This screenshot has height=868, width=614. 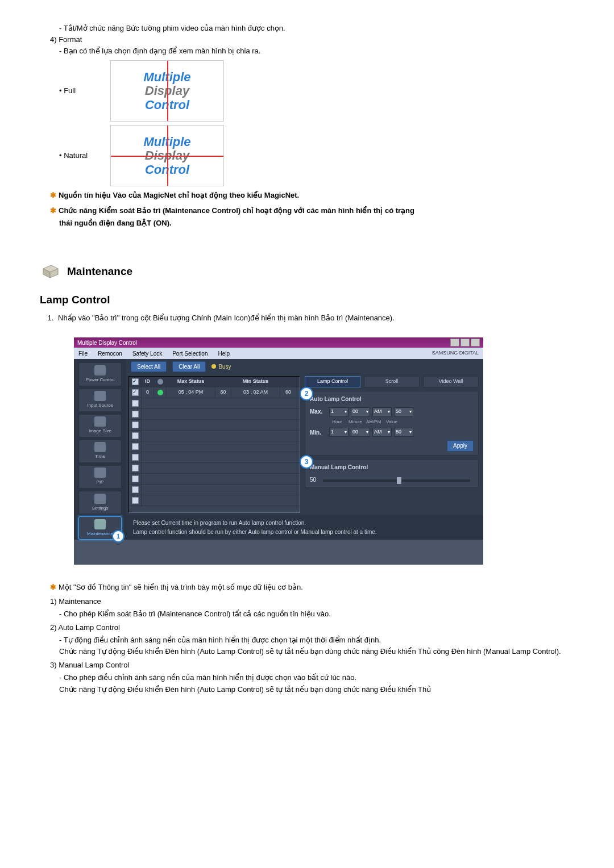 What do you see at coordinates (167, 91) in the screenshot?
I see `thumb-full: Multiple Display Control` at bounding box center [167, 91].